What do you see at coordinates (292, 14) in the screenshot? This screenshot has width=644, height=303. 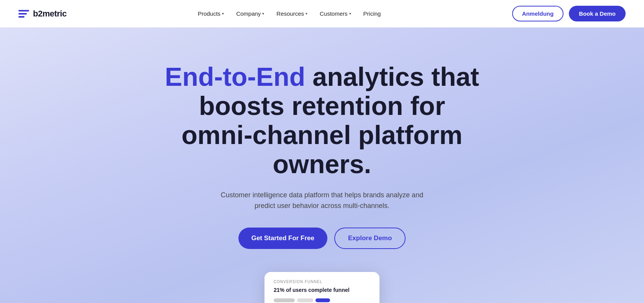 I see `nav-item-resources: Resources ▾` at bounding box center [292, 14].